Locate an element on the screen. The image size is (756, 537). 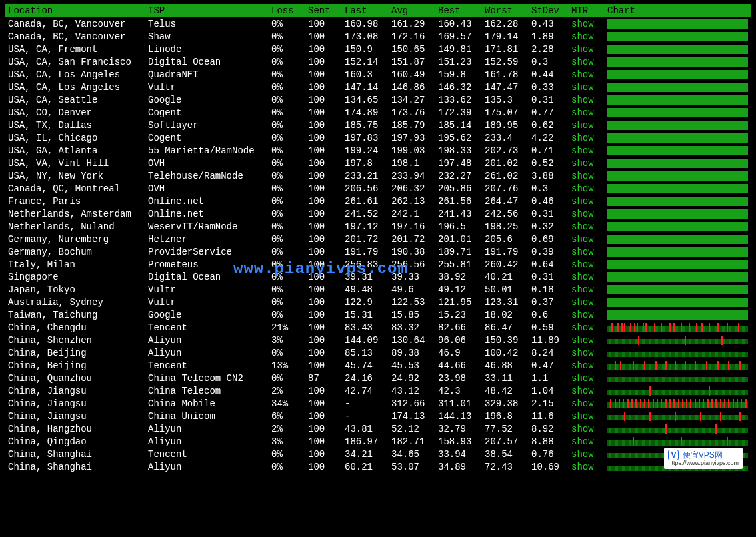
cell-avg: 174.13 is located at coordinates (412, 416).